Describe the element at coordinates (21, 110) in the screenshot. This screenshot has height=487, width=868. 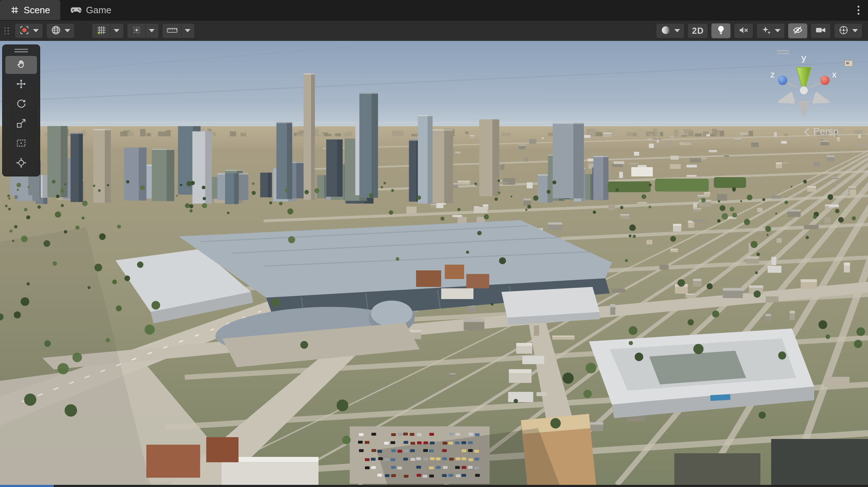
I see `tool-palette-overlay` at that location.